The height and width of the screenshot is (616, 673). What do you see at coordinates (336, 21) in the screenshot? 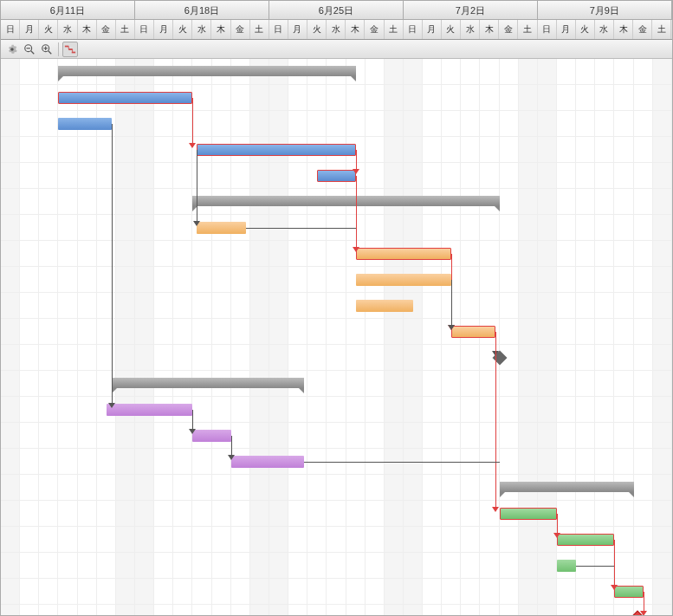
I see `timeline-header: 6月11日6月18日6月25日7月2日7月9日 日月火水木金土日月火水木金土日月…` at bounding box center [336, 21].